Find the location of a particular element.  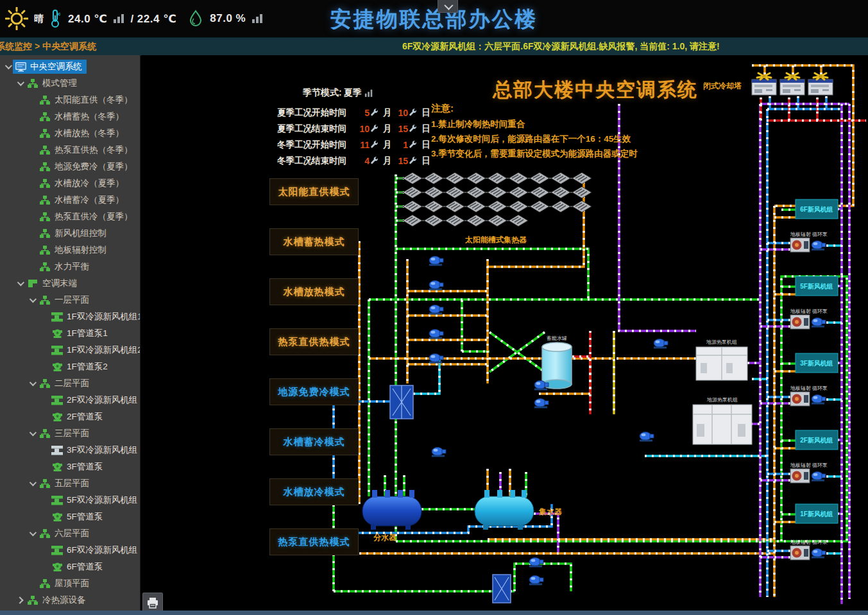

sidebar-item-body: 二层平面 is located at coordinates (65, 383).